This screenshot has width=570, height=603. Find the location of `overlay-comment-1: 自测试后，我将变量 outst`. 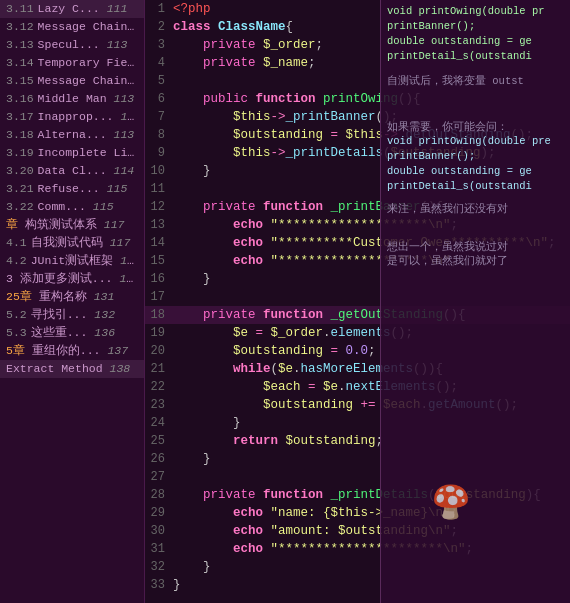

overlay-comment-1: 自测试后，我将变量 outst is located at coordinates (476, 81).